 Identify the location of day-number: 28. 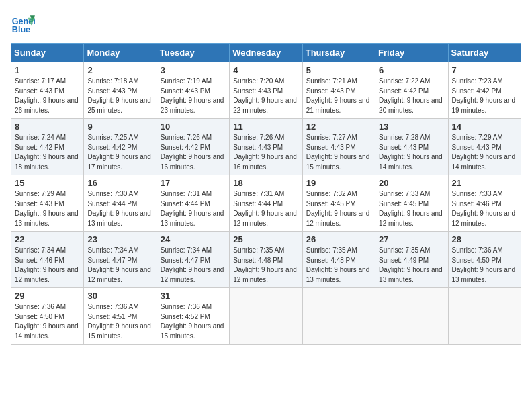
(485, 239).